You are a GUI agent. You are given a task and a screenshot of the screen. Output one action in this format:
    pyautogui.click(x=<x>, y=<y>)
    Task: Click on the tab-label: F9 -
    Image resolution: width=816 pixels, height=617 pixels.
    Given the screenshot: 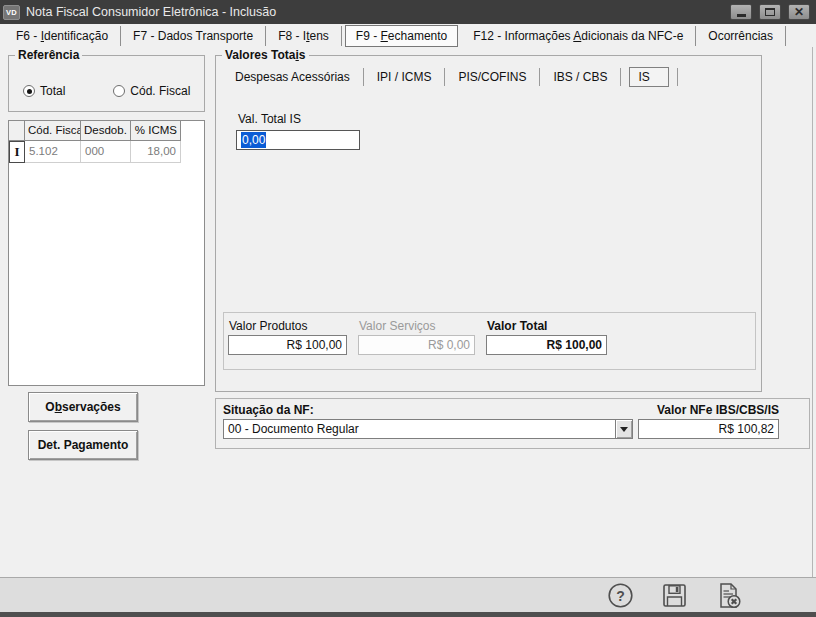 What is the action you would take?
    pyautogui.click(x=368, y=36)
    